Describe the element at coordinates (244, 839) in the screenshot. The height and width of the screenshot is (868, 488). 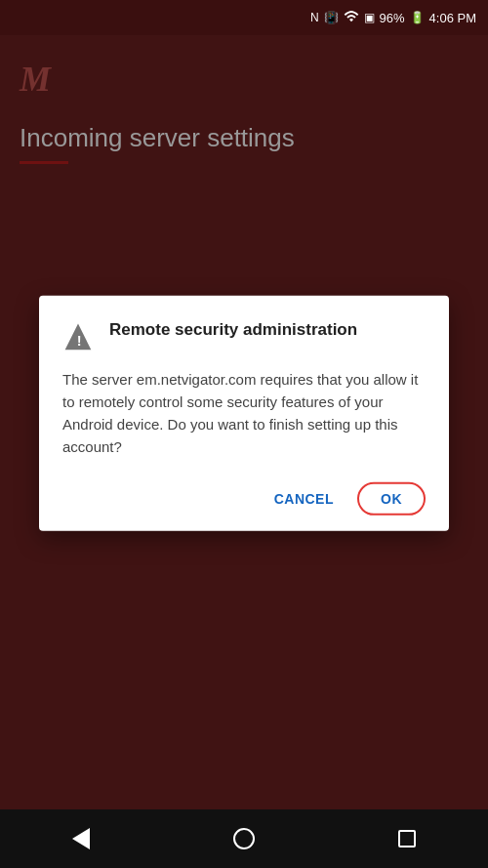
I see `nav-bar` at that location.